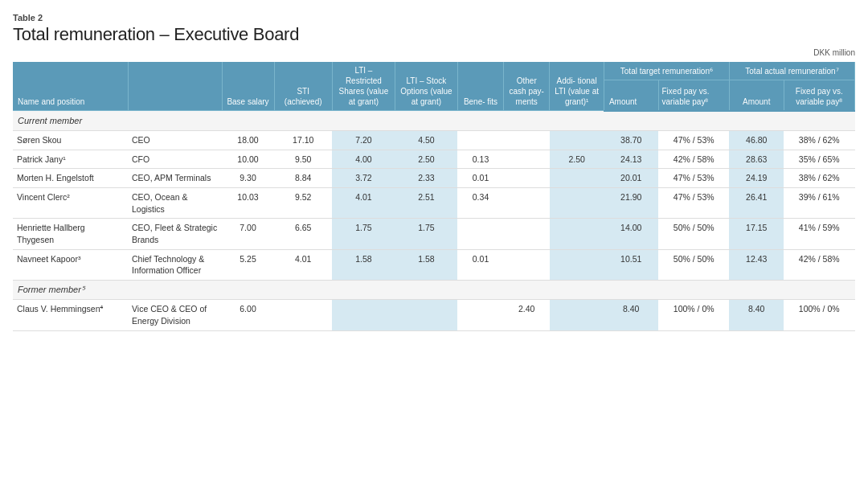  Describe the element at coordinates (248, 140) in the screenshot. I see `data-cell: 18.00` at that location.